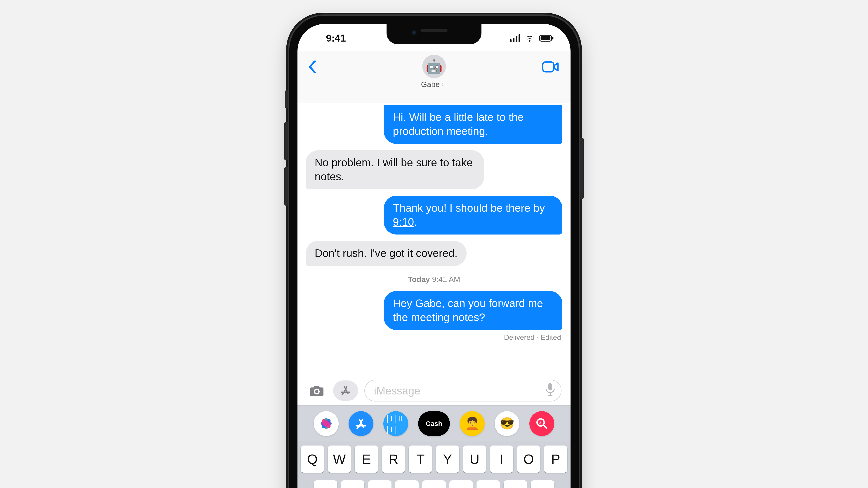  Describe the element at coordinates (386, 253) in the screenshot. I see `message-received: Don't rush. I've got it covered.` at that location.